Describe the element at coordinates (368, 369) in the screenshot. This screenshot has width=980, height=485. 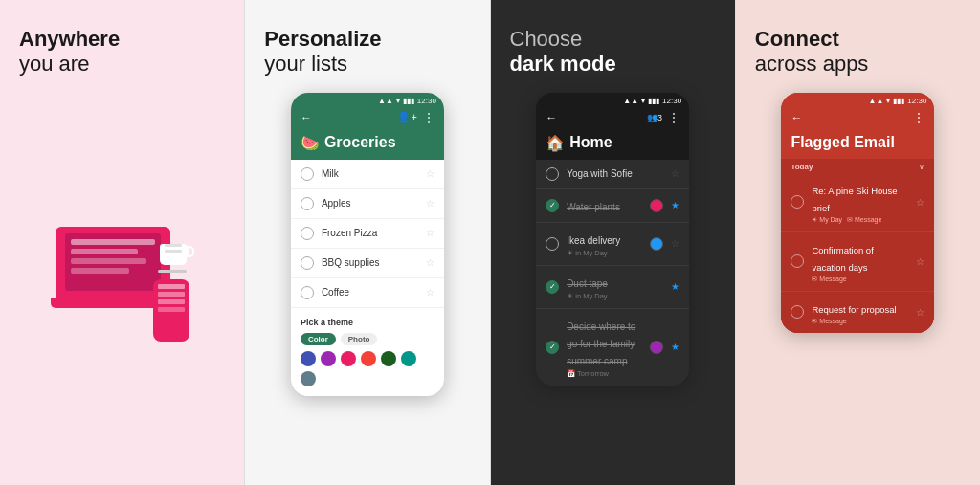
I see `theme-colors` at that location.